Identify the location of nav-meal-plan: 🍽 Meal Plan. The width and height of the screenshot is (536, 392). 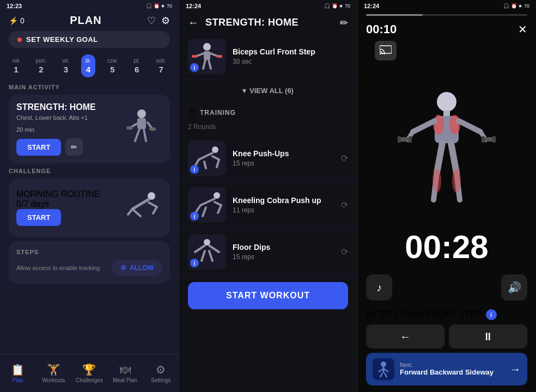
(125, 373).